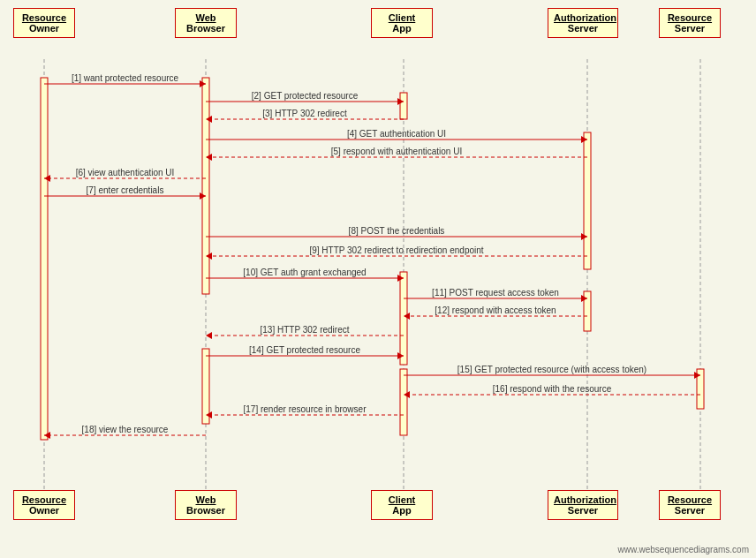 This screenshot has width=756, height=558. What do you see at coordinates (583, 23) in the screenshot?
I see `actor-top-as: AuthorizationServer` at bounding box center [583, 23].